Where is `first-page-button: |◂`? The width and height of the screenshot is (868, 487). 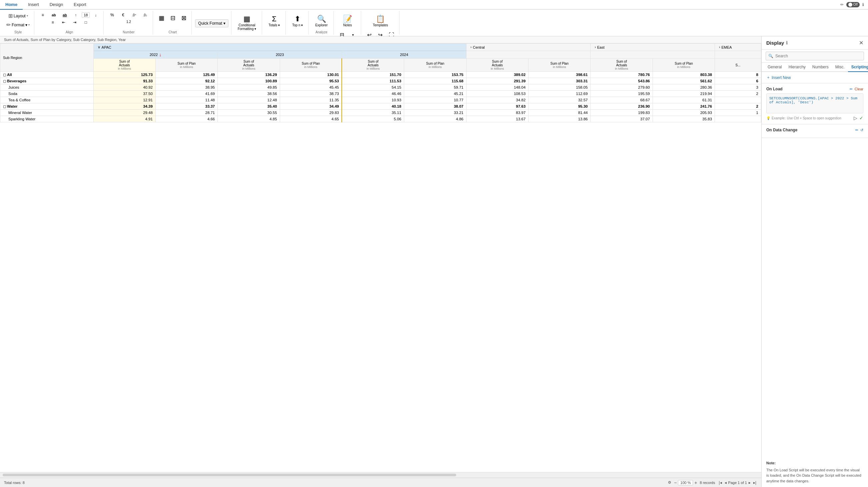
first-page-button: |◂ is located at coordinates (720, 483).